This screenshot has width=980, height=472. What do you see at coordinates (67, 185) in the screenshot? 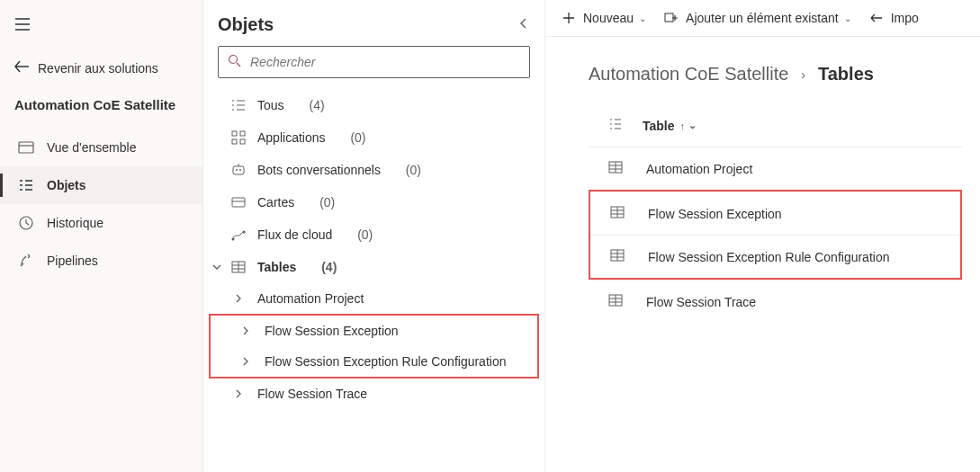
I see `nav-label: Objets` at bounding box center [67, 185].